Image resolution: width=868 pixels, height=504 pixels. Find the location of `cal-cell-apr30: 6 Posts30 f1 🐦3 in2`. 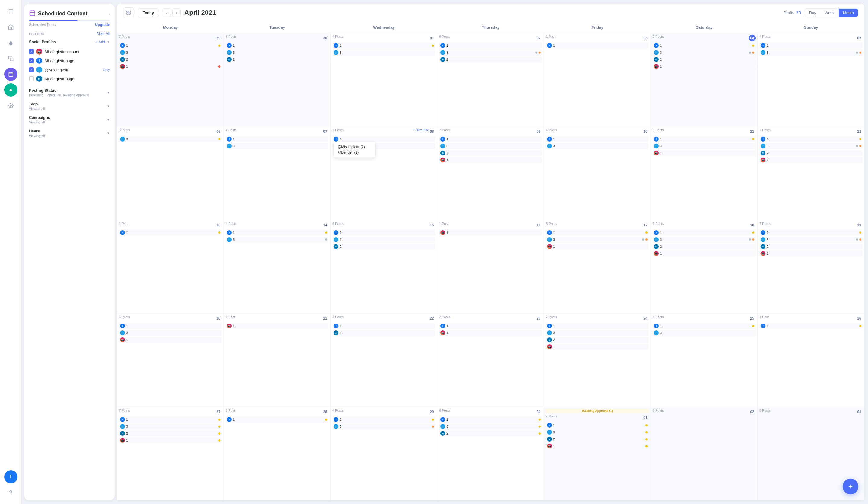

cal-cell-apr30: 6 Posts30 f1 🐦3 in2 is located at coordinates (491, 454).